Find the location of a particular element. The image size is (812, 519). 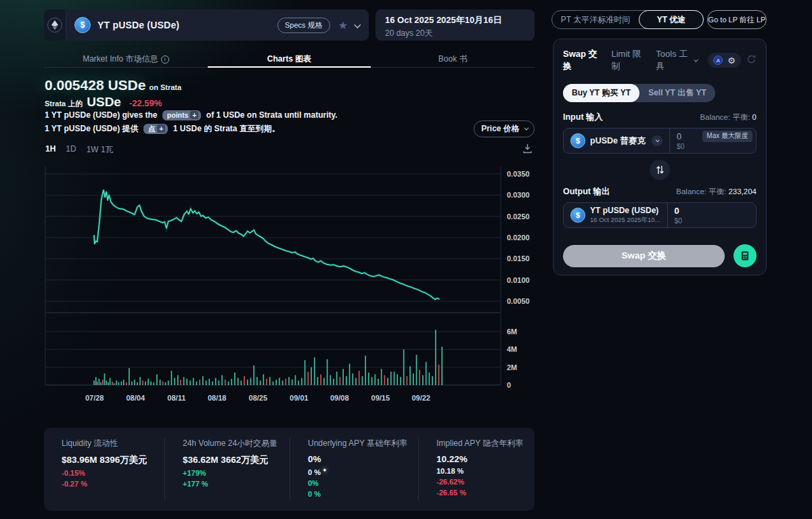

svg-text: 08/11 is located at coordinates (176, 398).